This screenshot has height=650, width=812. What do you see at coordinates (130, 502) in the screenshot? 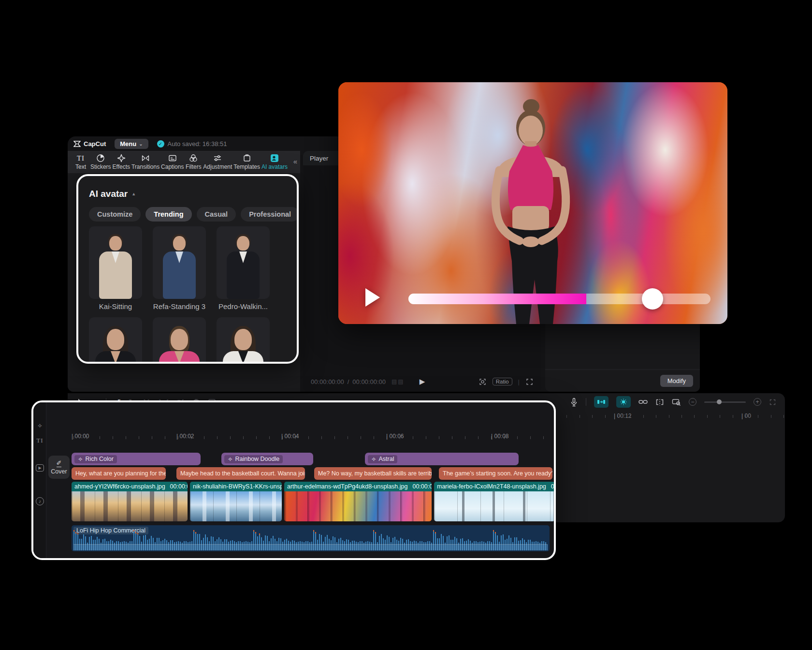
I see `video-clip: ahmed-yYI2Wf6rcko-unsplash.jpg 00:00:02` at bounding box center [130, 502].